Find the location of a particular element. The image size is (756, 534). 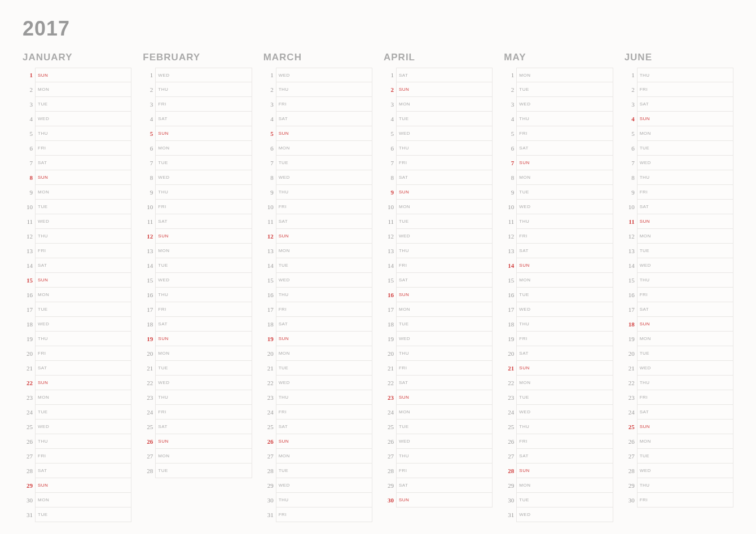

day-number: 7 is located at coordinates (390, 163).